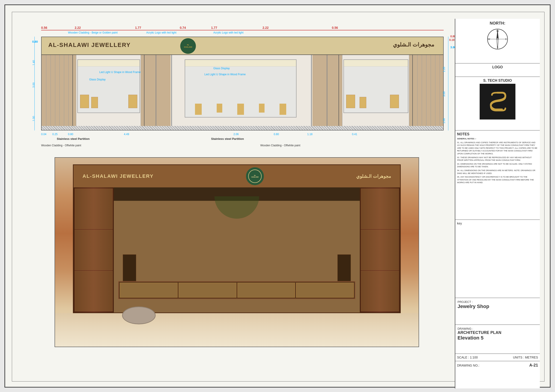  I want to click on wooden-bottom-right: Wooden Cladding - Offwhite paint, so click(280, 145).